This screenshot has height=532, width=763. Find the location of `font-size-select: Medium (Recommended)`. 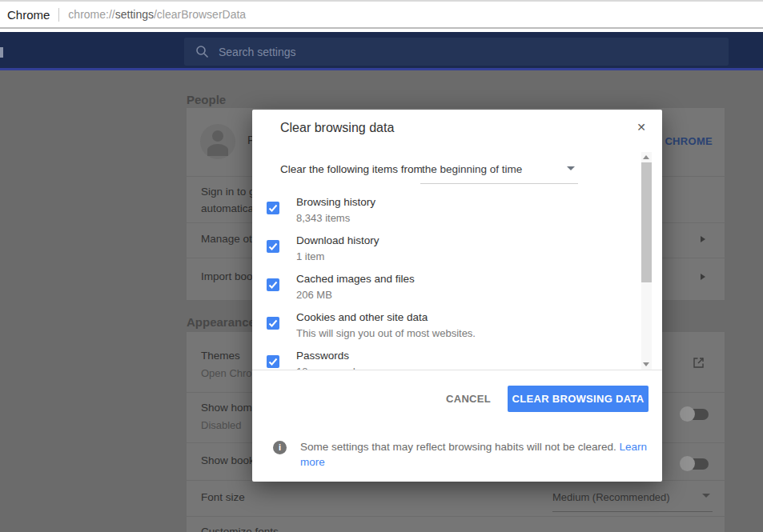

font-size-select: Medium (Recommended) is located at coordinates (632, 501).